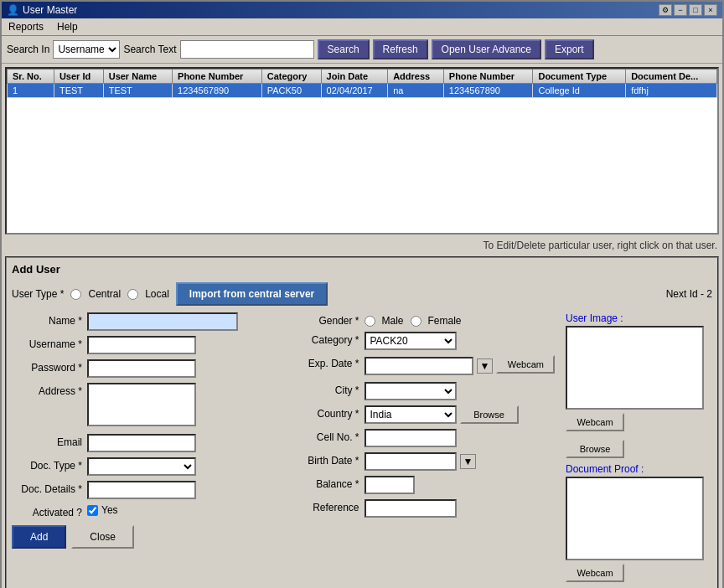 The height and width of the screenshot is (588, 724). What do you see at coordinates (79, 90) in the screenshot?
I see `cell-user-id: TEST` at bounding box center [79, 90].